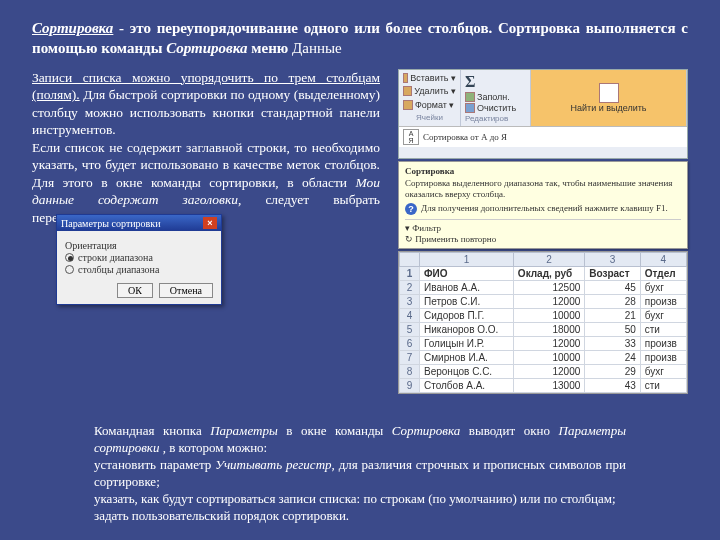 This screenshot has height=540, width=720. Describe the element at coordinates (435, 91) in the screenshot. I see `delete-menu: Удалить ▾` at that location.